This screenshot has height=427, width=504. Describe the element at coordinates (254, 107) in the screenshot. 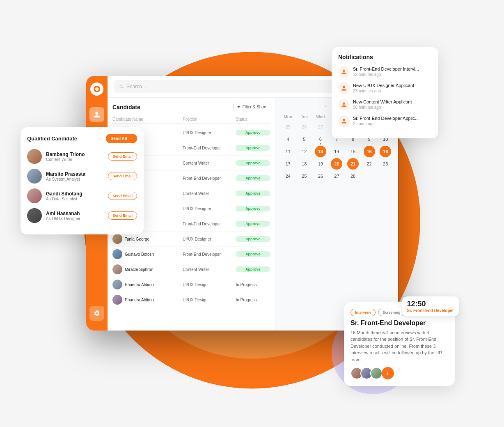

I see `filter-label: Filter & Short` at that location.